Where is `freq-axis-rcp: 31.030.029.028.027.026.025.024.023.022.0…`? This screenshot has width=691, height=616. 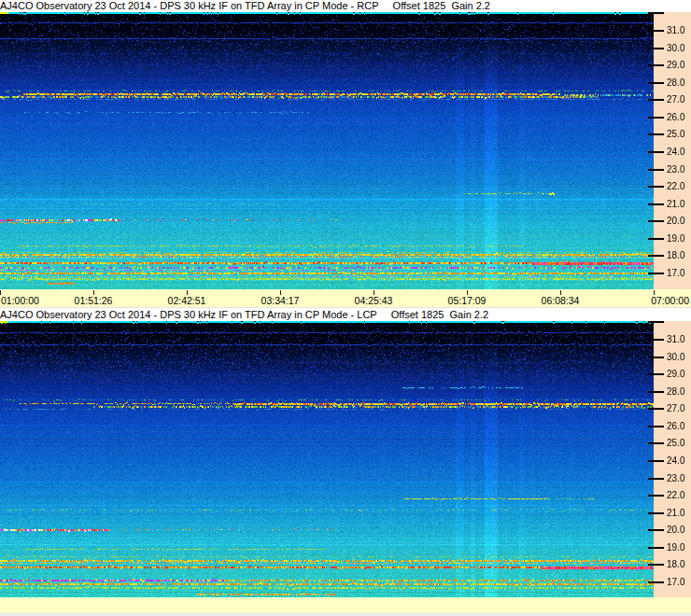
freq-axis-rcp: 31.030.029.028.027.026.025.024.023.022.0… is located at coordinates (672, 151).